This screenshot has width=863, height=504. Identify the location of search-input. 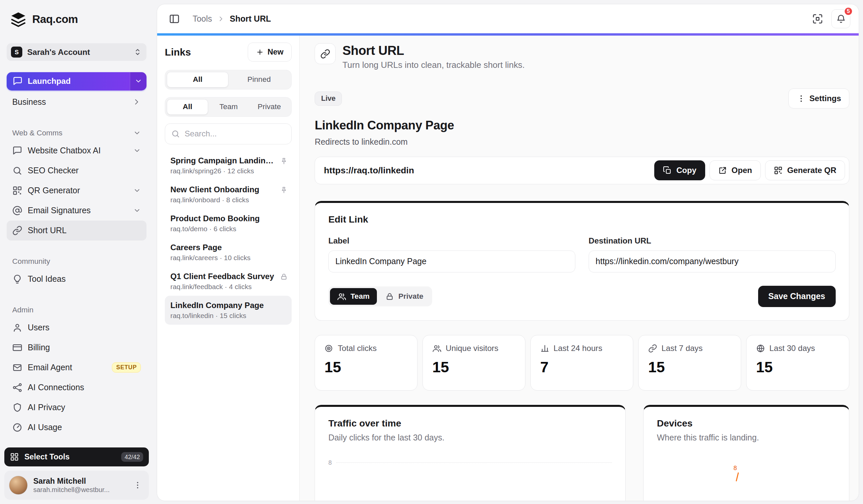
(236, 133).